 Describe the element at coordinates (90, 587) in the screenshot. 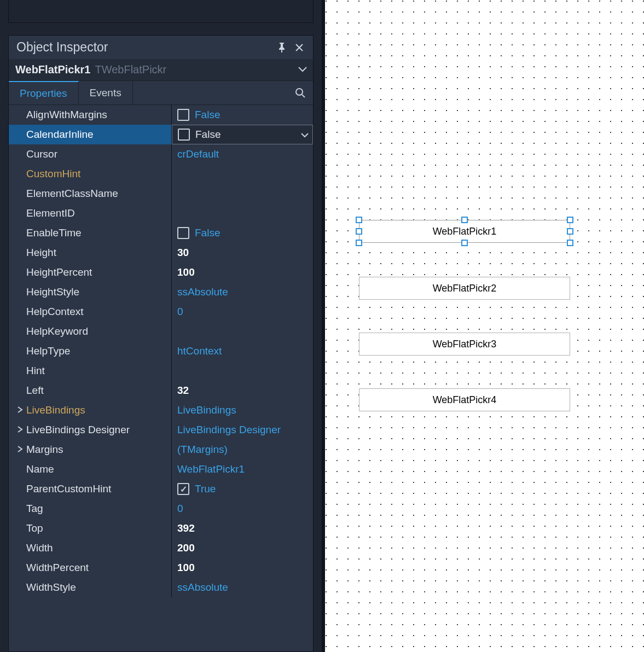

I see `property-name-cell: WidthStyle` at that location.